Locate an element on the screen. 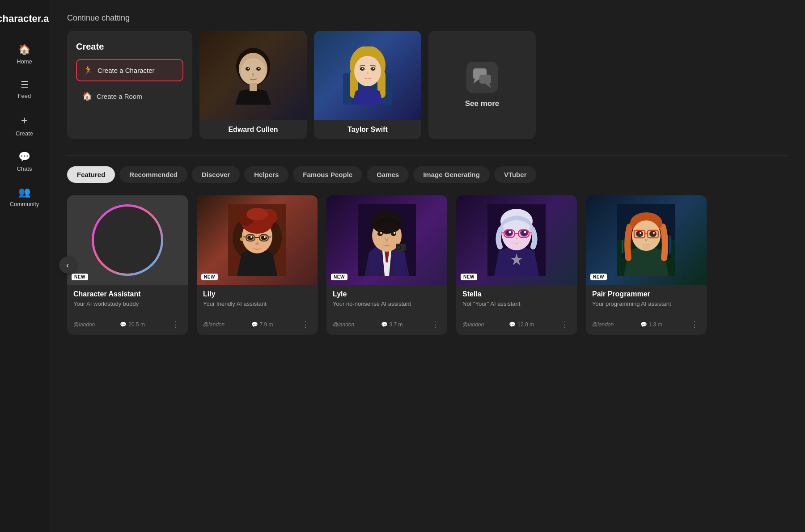 This screenshot has height=532, width=805. chat-bubbles-icon is located at coordinates (482, 77).